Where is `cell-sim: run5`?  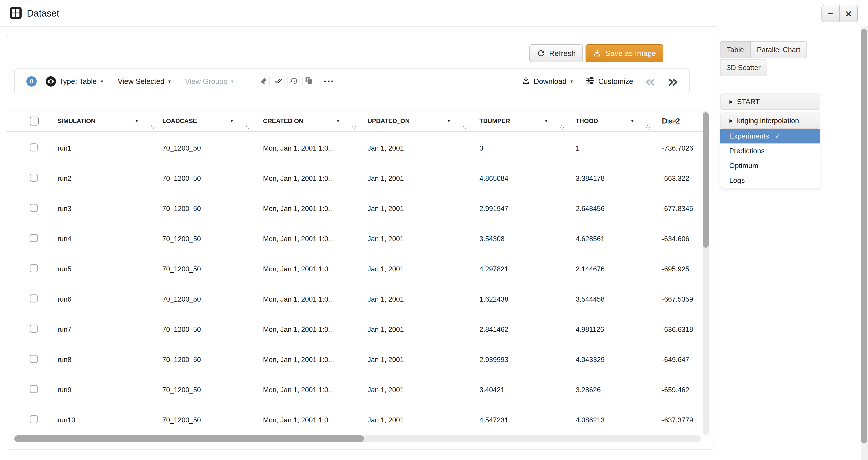
cell-sim: run5 is located at coordinates (100, 269).